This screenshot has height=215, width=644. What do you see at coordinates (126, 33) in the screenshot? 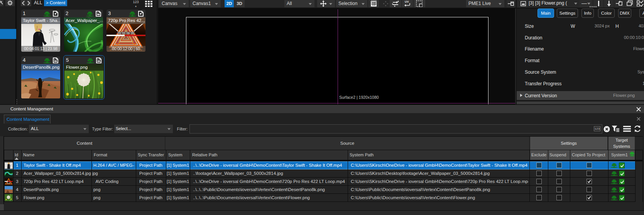
I see `svg-text: 00:00:06:00` at bounding box center [126, 33].